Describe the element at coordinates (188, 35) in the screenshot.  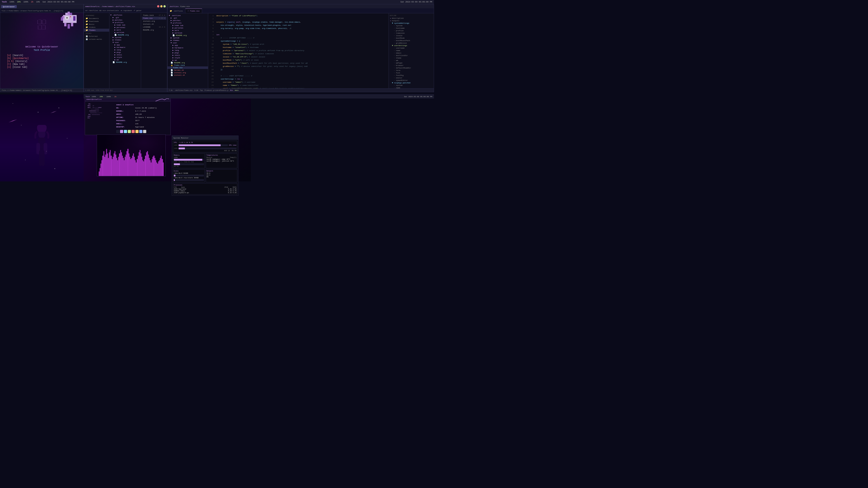
I see `editor-tree-readme: 📄 README.org` at that location.